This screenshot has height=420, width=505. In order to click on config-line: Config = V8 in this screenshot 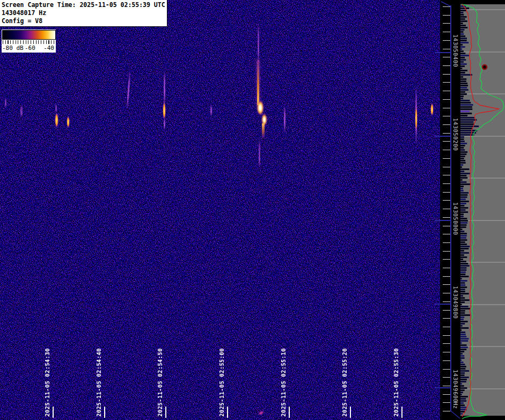, I will do `click(84, 21)`.